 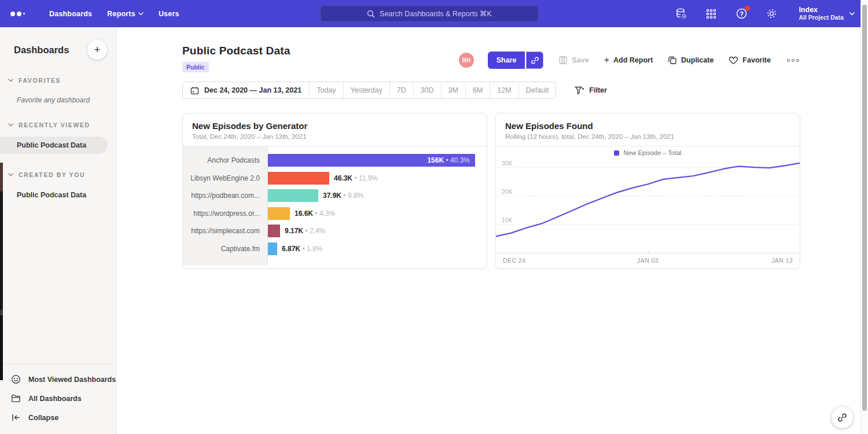 What do you see at coordinates (648, 259) in the screenshot?
I see `x-axis: DEC 24 JAN 03 JAN 13` at bounding box center [648, 259].